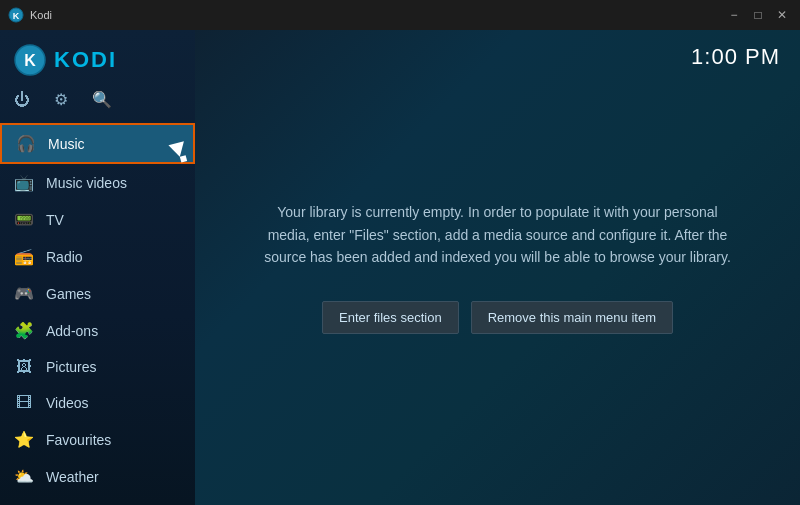 Image resolution: width=800 pixels, height=505 pixels. I want to click on favourites-icon: ⭐, so click(24, 440).